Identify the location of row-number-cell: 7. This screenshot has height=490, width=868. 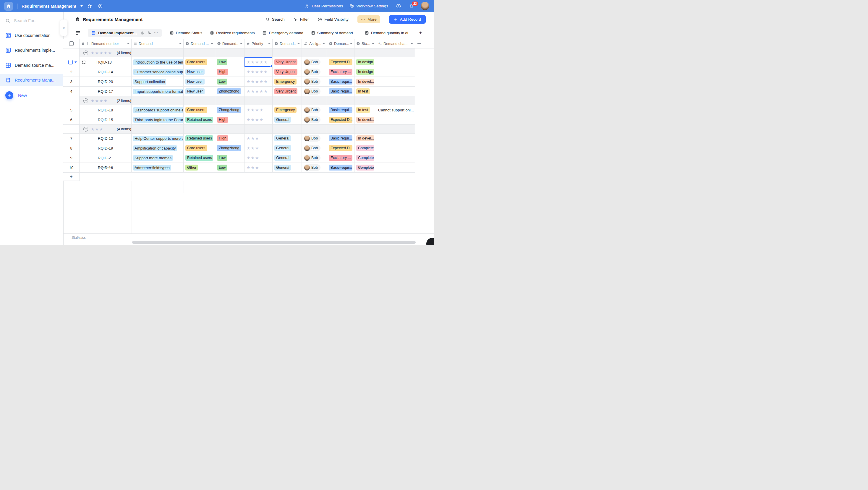
(71, 139).